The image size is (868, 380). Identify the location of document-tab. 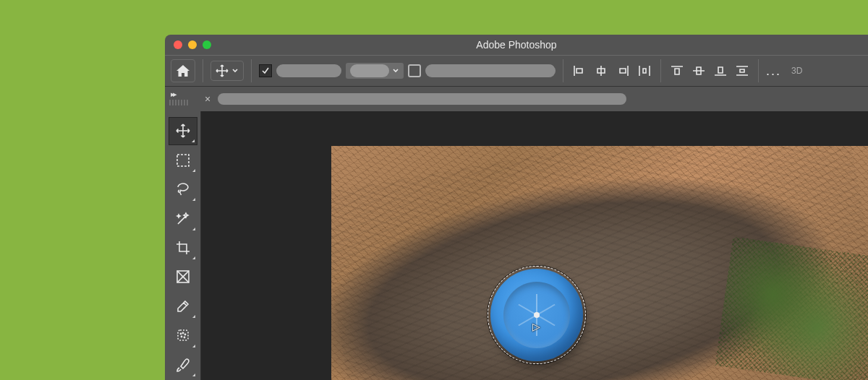
(422, 99).